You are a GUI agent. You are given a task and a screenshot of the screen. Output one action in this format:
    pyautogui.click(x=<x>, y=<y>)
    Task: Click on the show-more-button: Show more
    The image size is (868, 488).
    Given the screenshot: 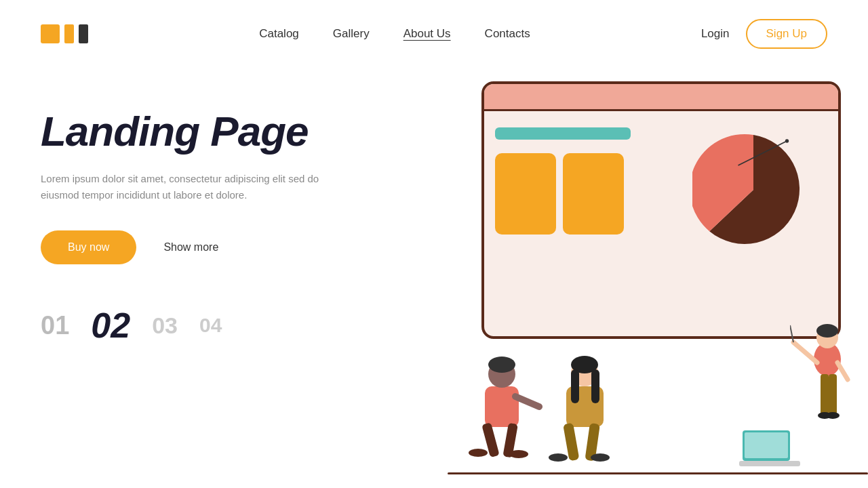 What is the action you would take?
    pyautogui.click(x=191, y=247)
    